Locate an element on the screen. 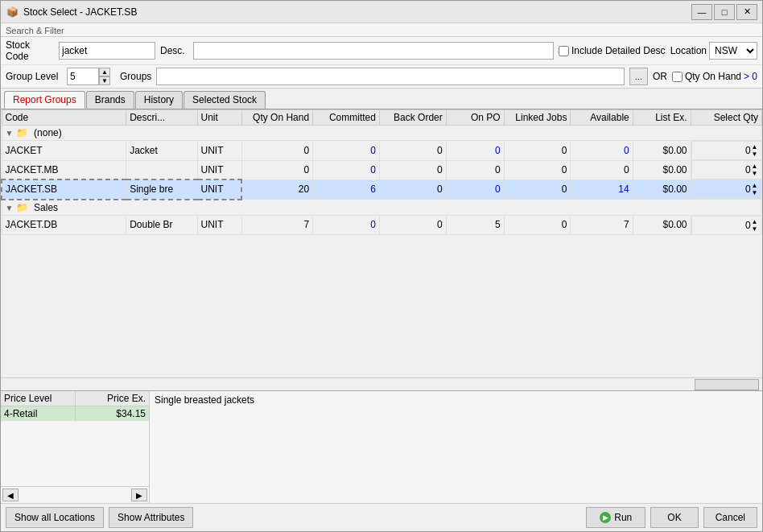 Image resolution: width=763 pixels, height=532 pixels. filter-row-2: Group Level ▲ ▼ Groups ... OR Qty On Han… is located at coordinates (382, 77).